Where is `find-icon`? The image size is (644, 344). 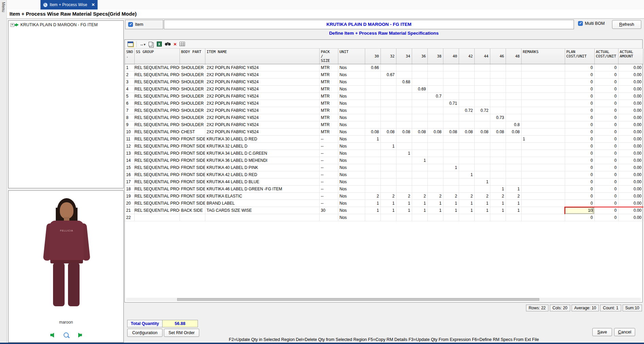 find-icon is located at coordinates (166, 44).